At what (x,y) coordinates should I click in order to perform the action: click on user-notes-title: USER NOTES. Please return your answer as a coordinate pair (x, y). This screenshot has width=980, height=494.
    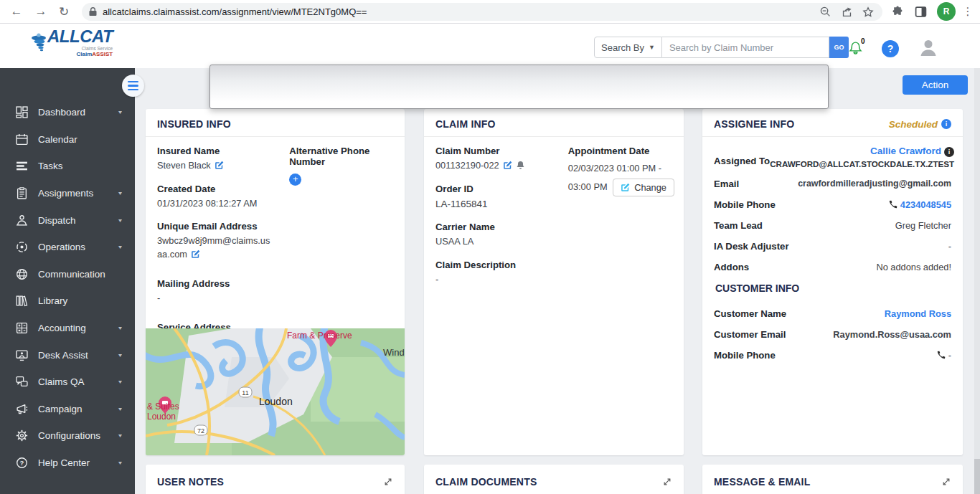
    Looking at the image, I should click on (191, 482).